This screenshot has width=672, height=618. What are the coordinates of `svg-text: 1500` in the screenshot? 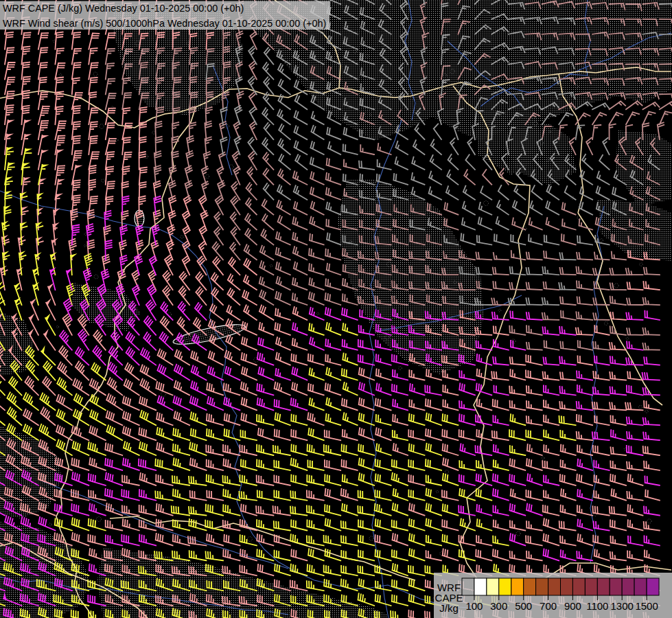 It's located at (647, 606).